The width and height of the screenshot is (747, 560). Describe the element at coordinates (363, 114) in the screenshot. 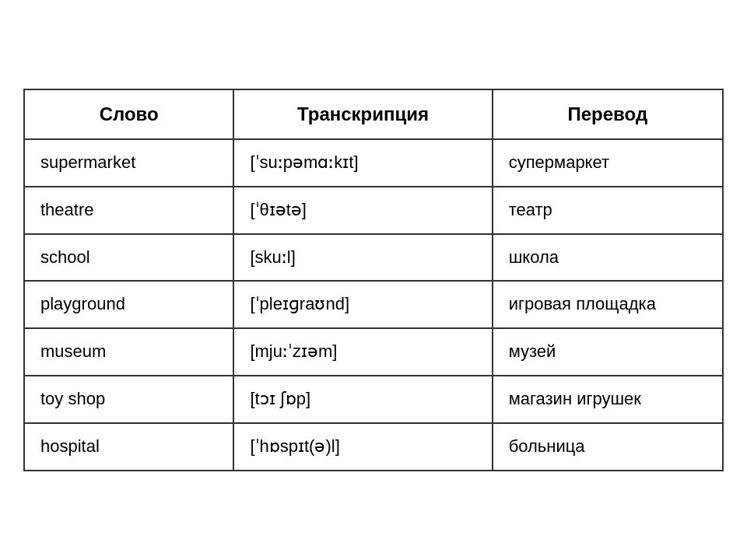

I see `header-transcription: Транскрипция` at that location.